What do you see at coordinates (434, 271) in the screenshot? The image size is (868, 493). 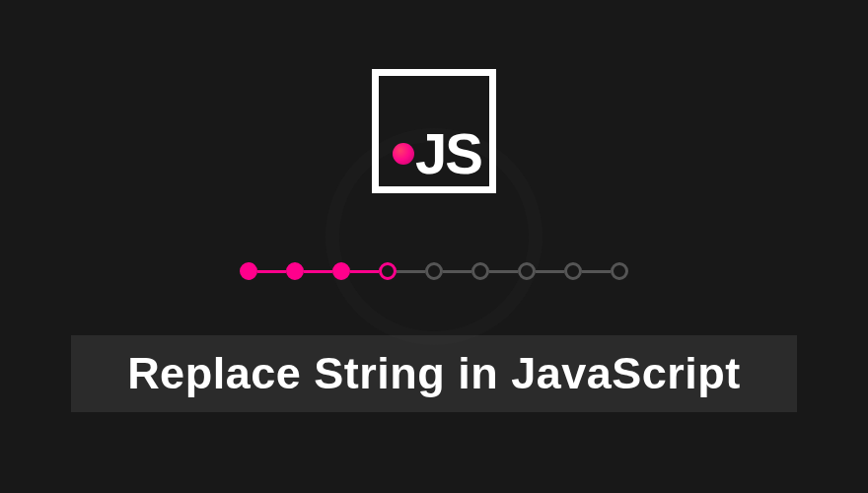 I see `progress-indicator` at bounding box center [434, 271].